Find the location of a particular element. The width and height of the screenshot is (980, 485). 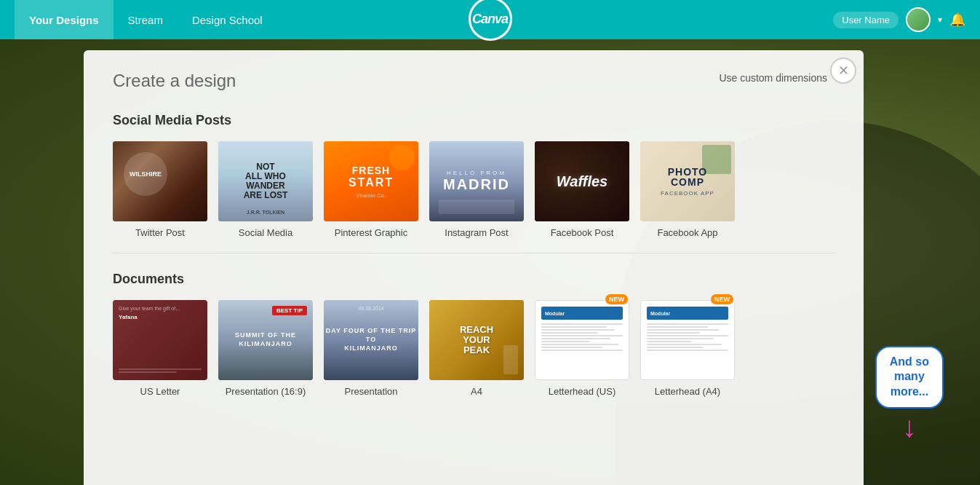

custom-dimensions-link: Use custom dimensions is located at coordinates (773, 78).